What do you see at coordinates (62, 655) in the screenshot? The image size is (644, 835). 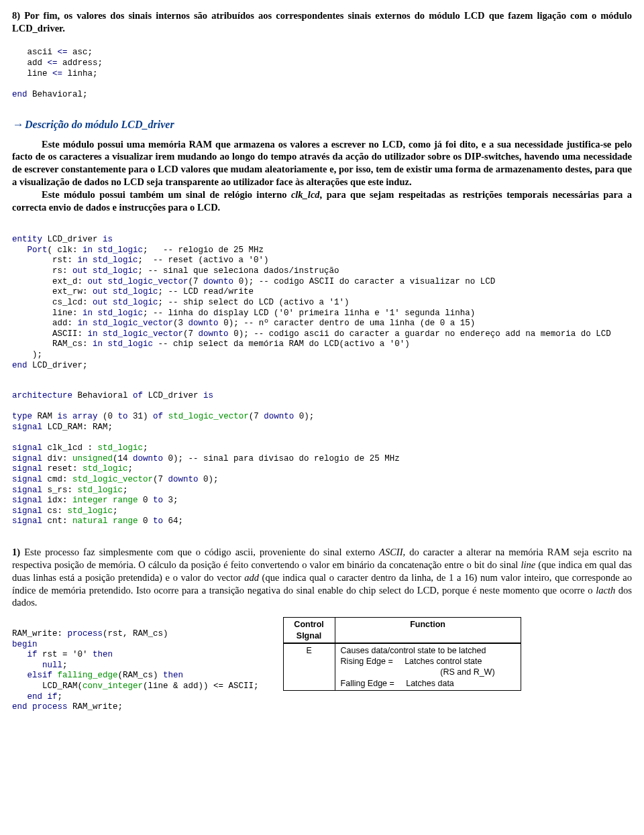 I see `code-line: if rst = '0' then` at bounding box center [62, 655].